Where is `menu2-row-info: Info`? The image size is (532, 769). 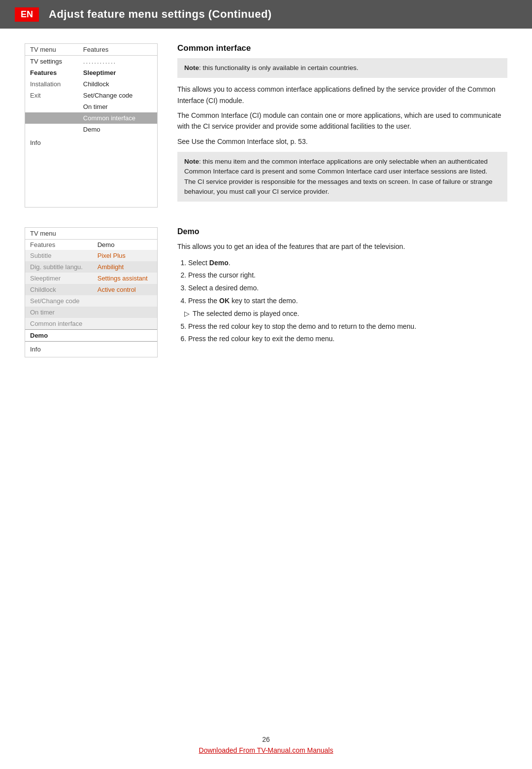 menu2-row-info: Info is located at coordinates (91, 350).